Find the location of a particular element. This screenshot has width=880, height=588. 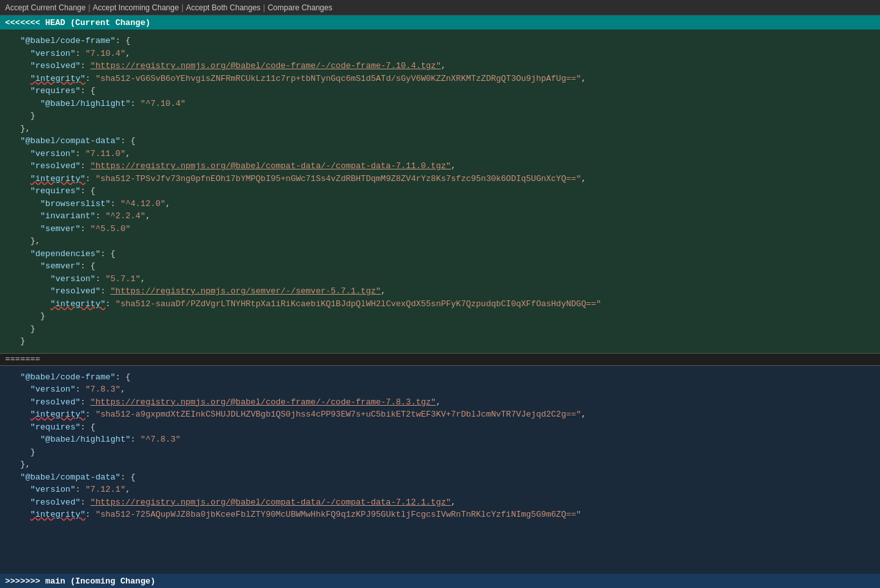

incoming-change-header: >>>>>>> main (Incoming Change) is located at coordinates (440, 581).